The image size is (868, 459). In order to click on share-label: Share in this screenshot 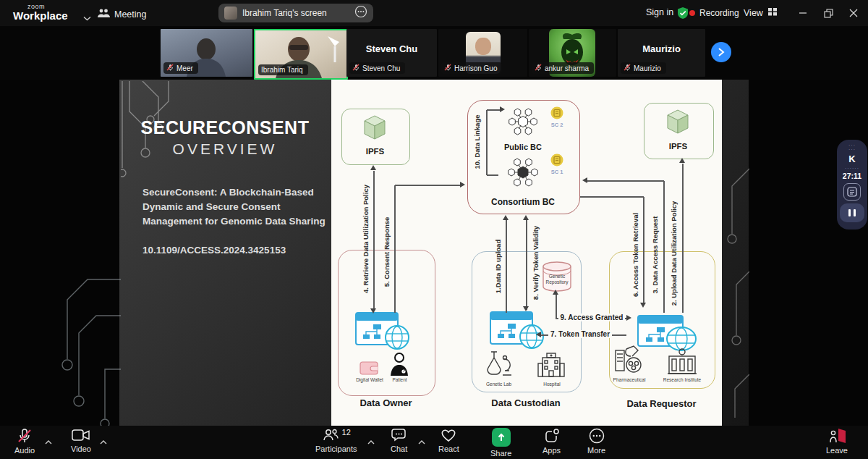, I will do `click(501, 453)`.